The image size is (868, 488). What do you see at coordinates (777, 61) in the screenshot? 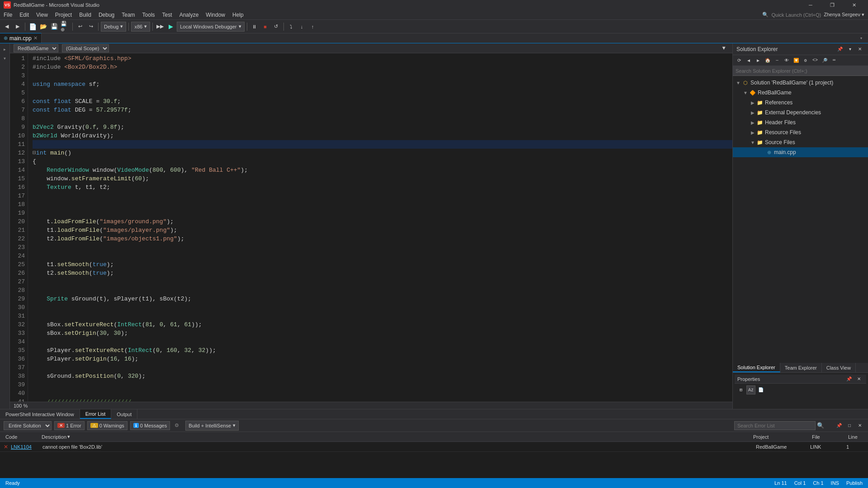
I see `se-tb-collapse-btn: ─` at bounding box center [777, 61].